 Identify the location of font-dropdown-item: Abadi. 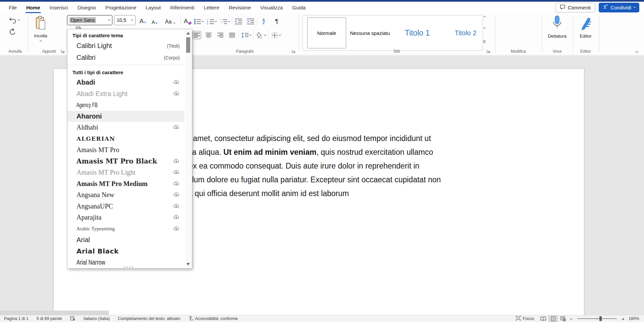
(126, 83).